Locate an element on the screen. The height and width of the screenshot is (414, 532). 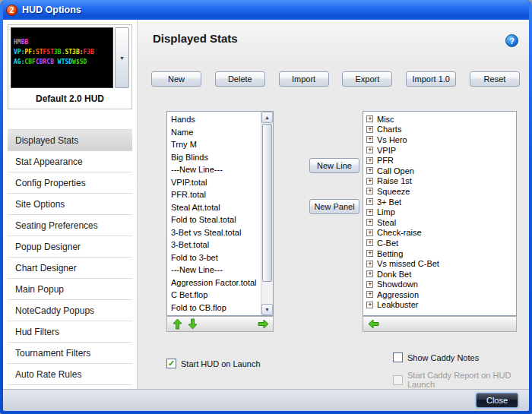
stat-list-item: Aggression Factor.total is located at coordinates (216, 283).